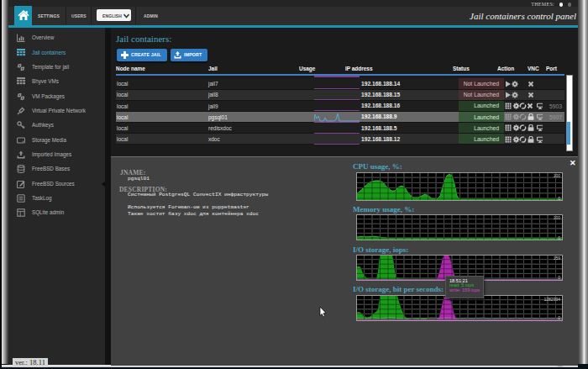  What do you see at coordinates (558, 258) in the screenshot?
I see `svg-text: 159` at bounding box center [558, 258].